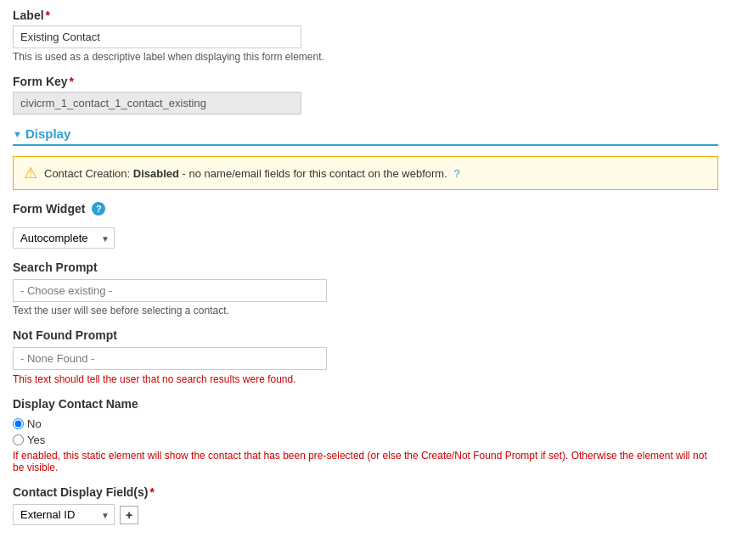 This screenshot has height=560, width=731. What do you see at coordinates (365, 424) in the screenshot?
I see `radio-row-no: No` at bounding box center [365, 424].